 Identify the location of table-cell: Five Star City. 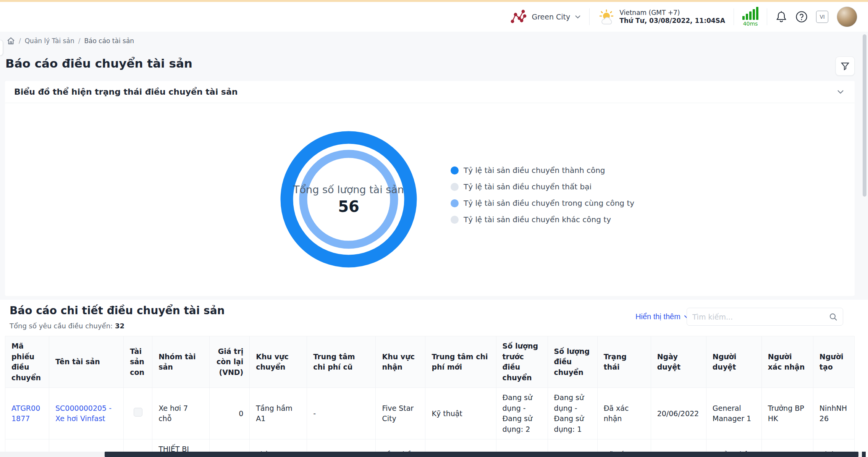
(401, 414).